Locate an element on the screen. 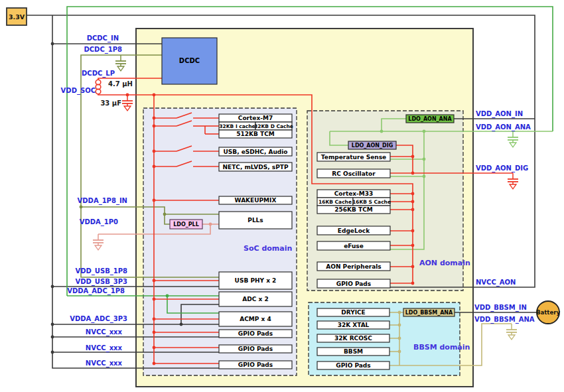 This screenshot has width=564, height=392. block-usb-phy-label: USB PHY x 2 is located at coordinates (256, 281).